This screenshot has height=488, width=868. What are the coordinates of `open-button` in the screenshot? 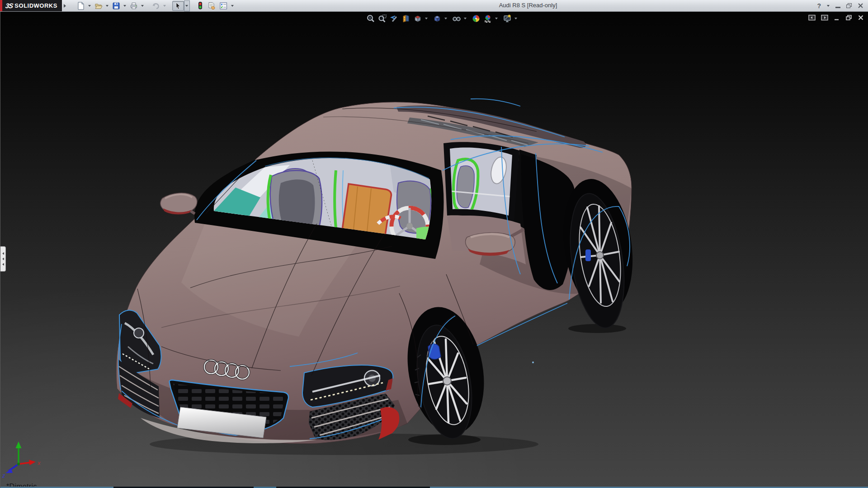 It's located at (99, 6).